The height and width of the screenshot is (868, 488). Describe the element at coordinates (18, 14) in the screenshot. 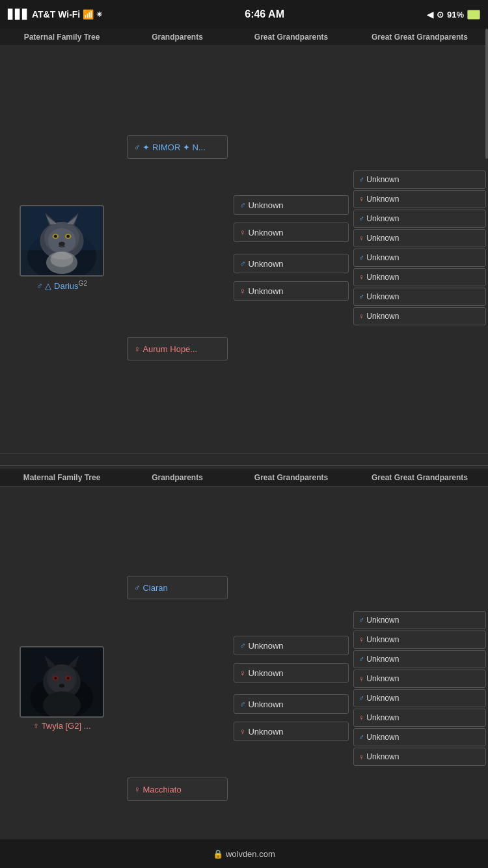

I see `signal-icon: ▋▋▋` at that location.